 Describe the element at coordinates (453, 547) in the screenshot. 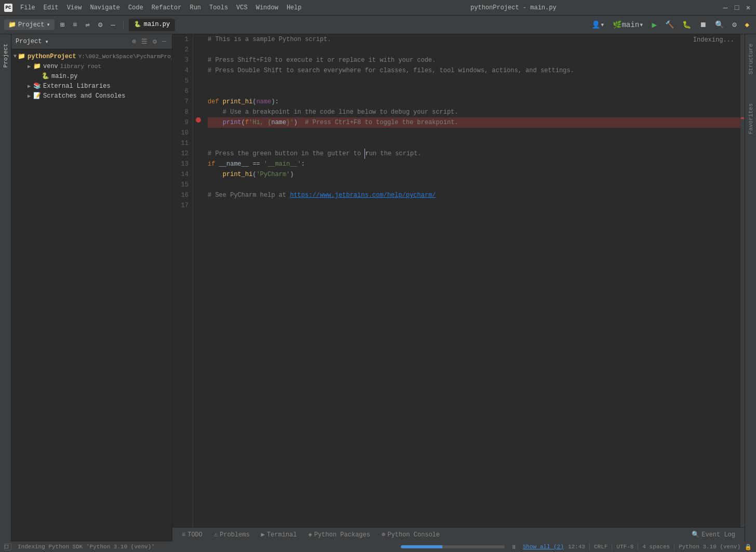

I see `progress-bar` at that location.